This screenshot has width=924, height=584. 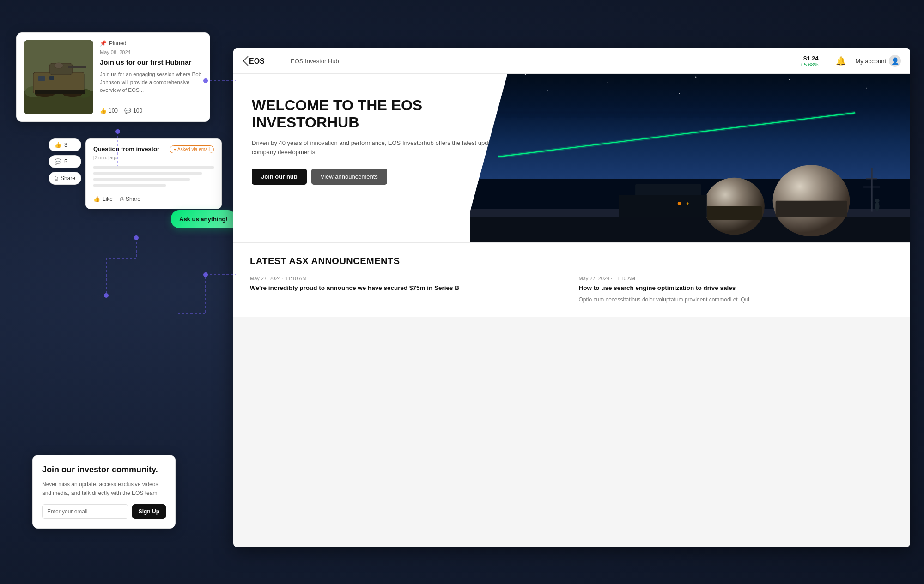 What do you see at coordinates (841, 61) in the screenshot?
I see `notification-bell-button: 🔔` at bounding box center [841, 61].